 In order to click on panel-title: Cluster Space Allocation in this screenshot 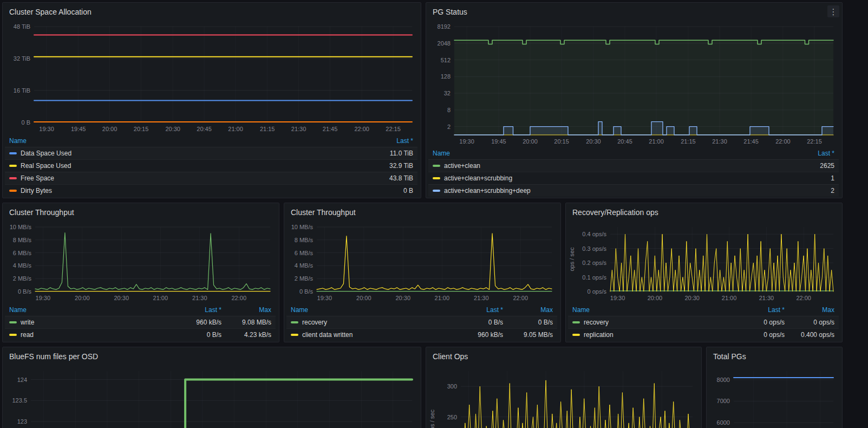, I will do `click(50, 12)`.